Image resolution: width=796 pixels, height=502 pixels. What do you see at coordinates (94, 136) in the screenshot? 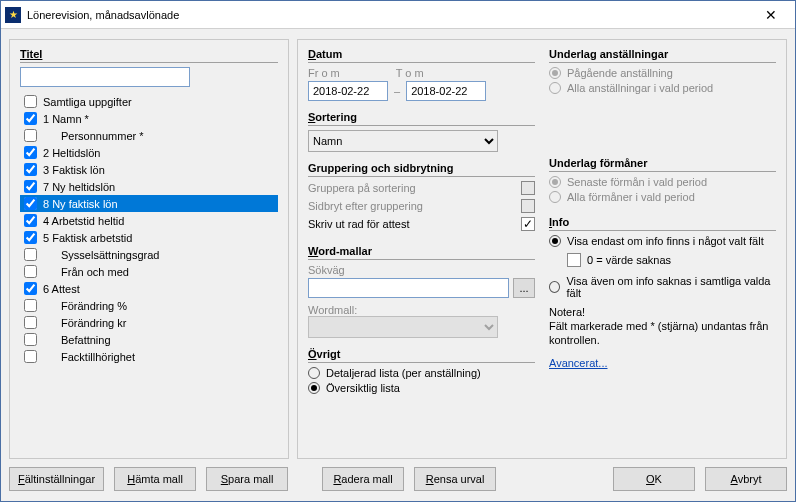
I see `checklist-label: Personnummer *` at bounding box center [94, 136].